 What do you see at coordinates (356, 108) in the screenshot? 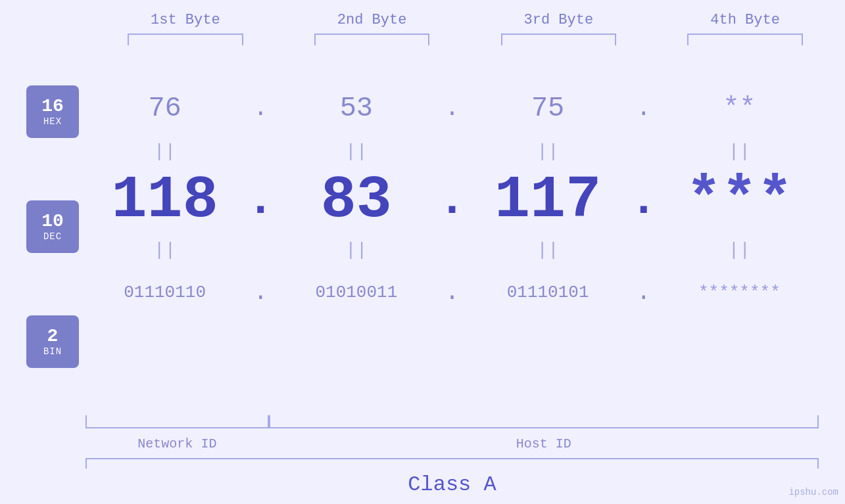
I see `hex-val-b2: 53` at bounding box center [356, 108].